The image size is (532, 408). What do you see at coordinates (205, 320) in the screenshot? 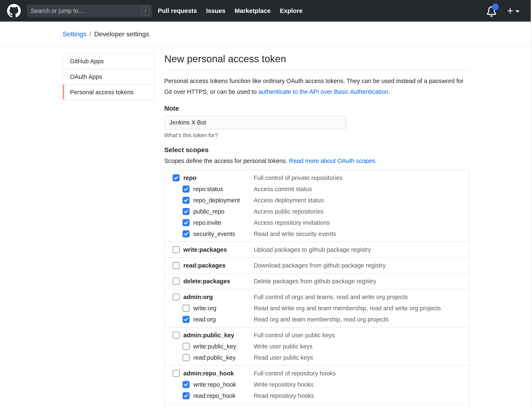
I see `scope-name-label: read:org` at bounding box center [205, 320].